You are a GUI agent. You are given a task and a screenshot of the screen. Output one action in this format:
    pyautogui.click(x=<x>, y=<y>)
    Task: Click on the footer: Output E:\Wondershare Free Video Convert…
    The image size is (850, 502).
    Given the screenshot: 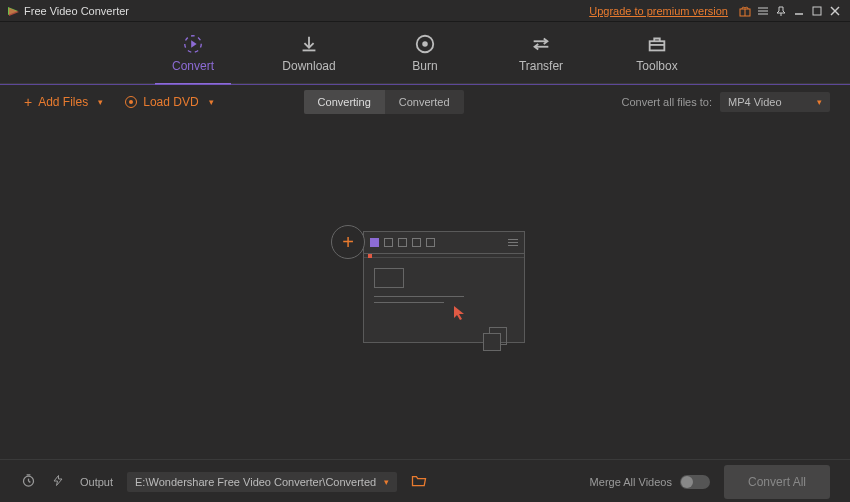 What is the action you would take?
    pyautogui.click(x=425, y=480)
    